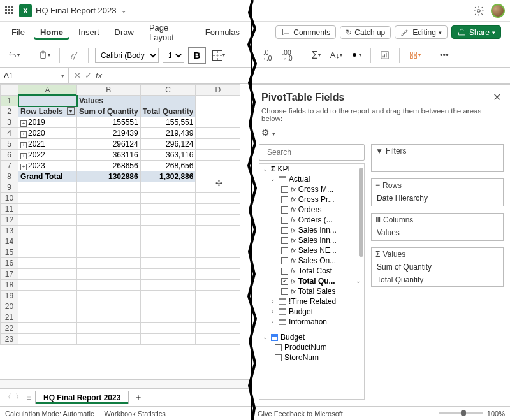 This screenshot has width=510, height=420. What do you see at coordinates (437, 158) in the screenshot?
I see `filters-drop-zone: ▼Filters` at bounding box center [437, 158].